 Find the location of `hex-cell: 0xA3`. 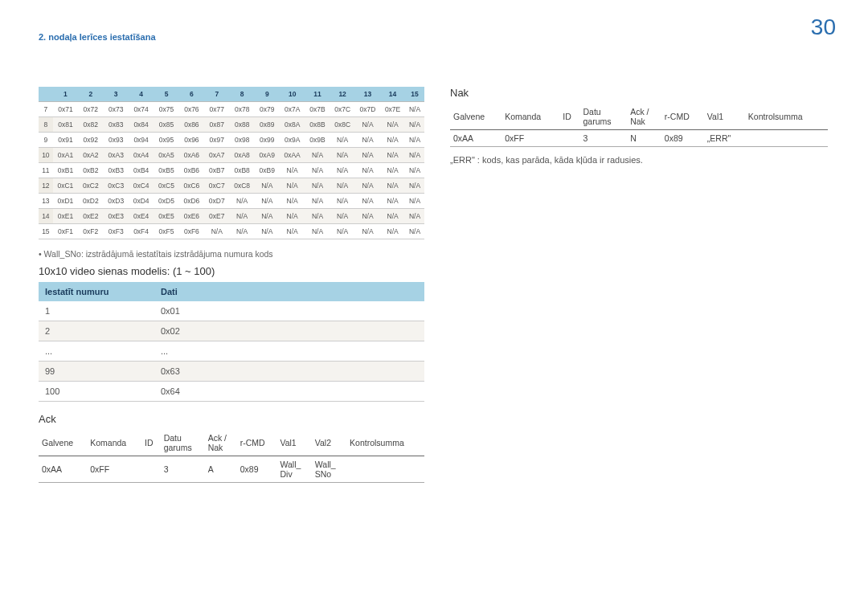

hex-cell: 0xA3 is located at coordinates (116, 156).